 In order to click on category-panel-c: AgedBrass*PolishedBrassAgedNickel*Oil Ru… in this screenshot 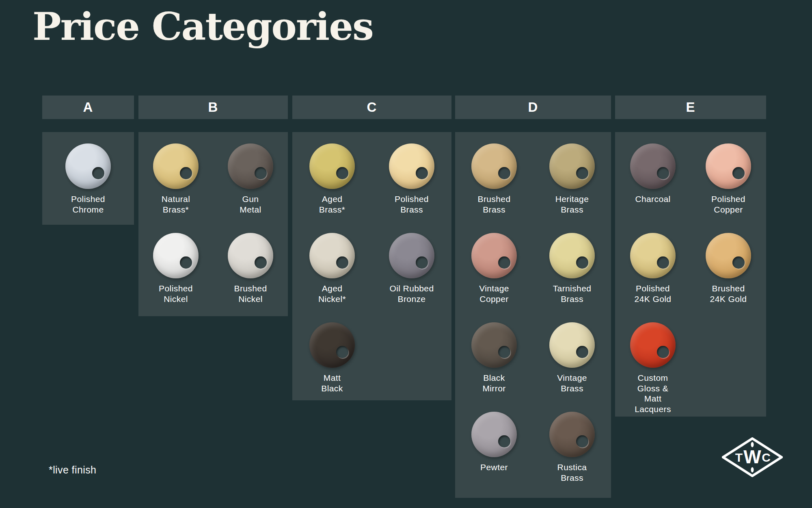, I will do `click(372, 266)`.